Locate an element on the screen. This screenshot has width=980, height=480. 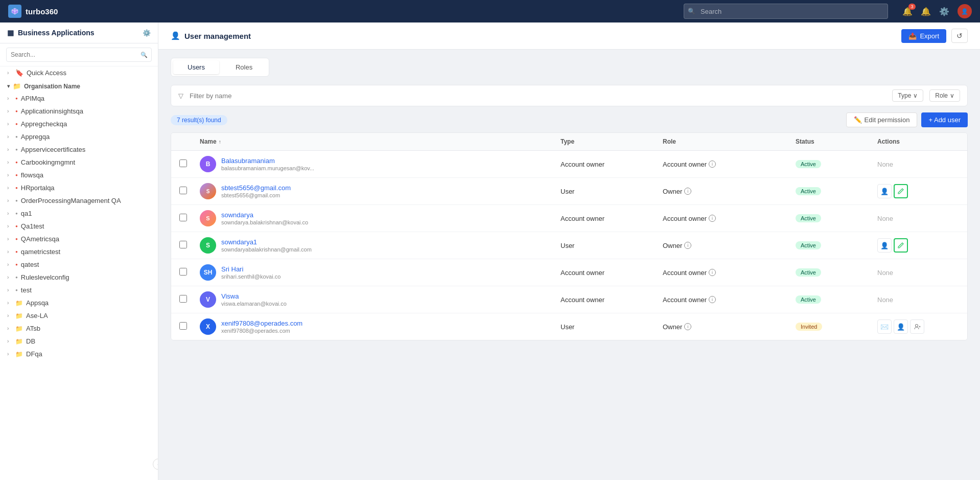
sidebar-item-HRportalqa: › ● HRportalqa is located at coordinates (79, 188).